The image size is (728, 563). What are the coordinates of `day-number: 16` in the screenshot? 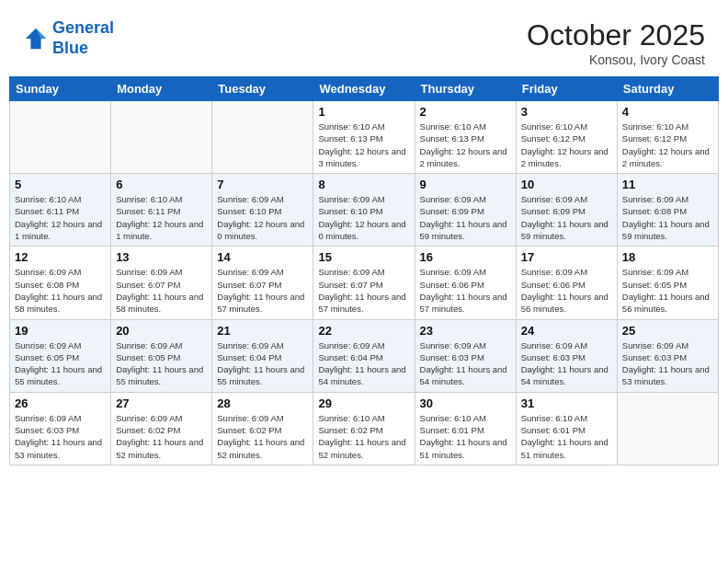 It's located at (465, 258).